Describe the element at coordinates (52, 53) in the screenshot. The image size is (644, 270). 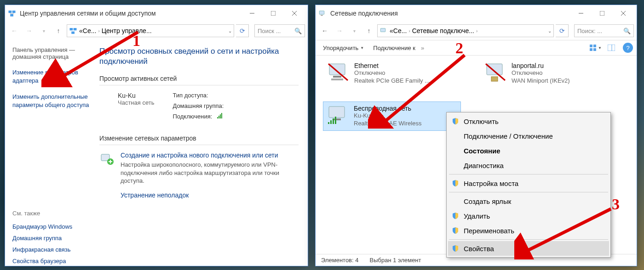
I see `sidebar-intro: Панель управления — домашняя страница` at that location.